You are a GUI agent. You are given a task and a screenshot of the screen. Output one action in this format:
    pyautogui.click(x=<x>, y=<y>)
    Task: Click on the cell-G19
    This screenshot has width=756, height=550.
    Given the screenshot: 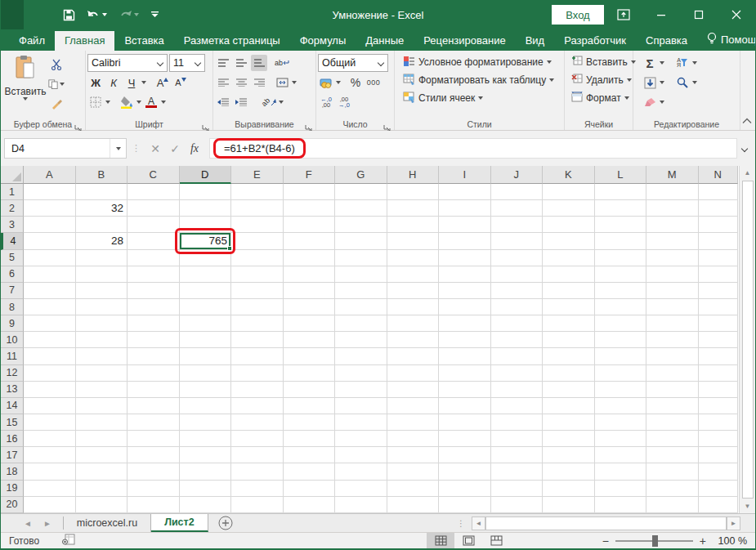 What is the action you would take?
    pyautogui.click(x=361, y=489)
    